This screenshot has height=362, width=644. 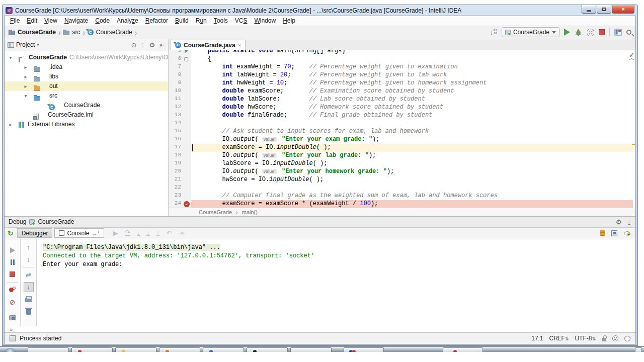 What do you see at coordinates (400, 132) in the screenshot?
I see `code-line-15: 15 // Ask student to input scores for ex…` at bounding box center [400, 132].